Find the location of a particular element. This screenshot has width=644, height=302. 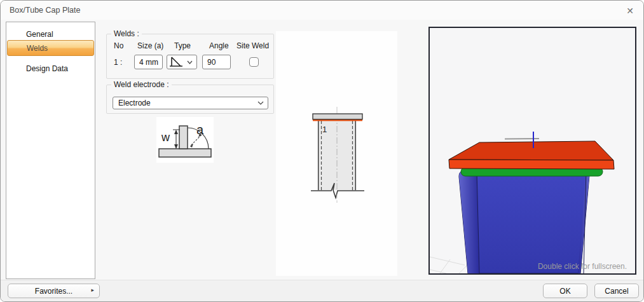

weld-row-number: 1 : is located at coordinates (118, 62).